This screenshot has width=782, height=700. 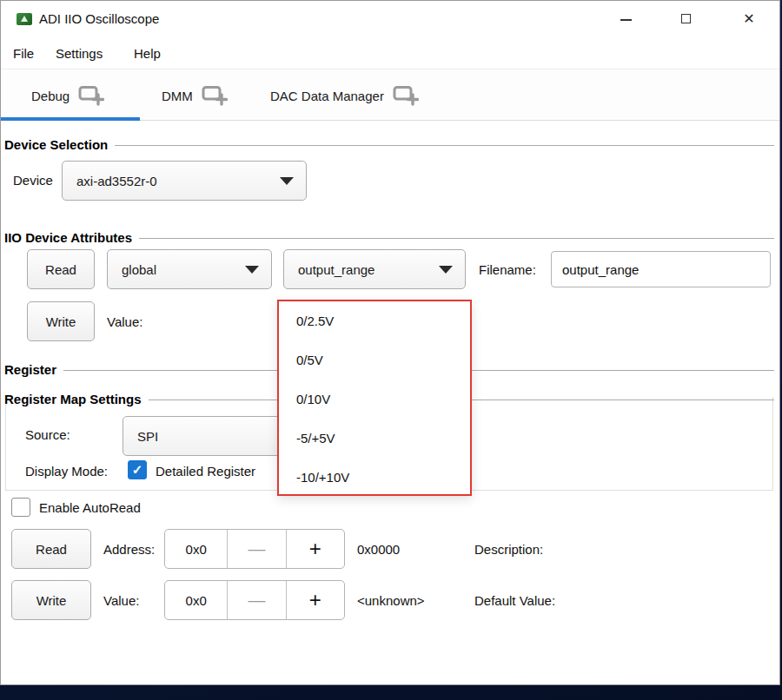 I want to click on attr-write-button: Write, so click(x=61, y=321).